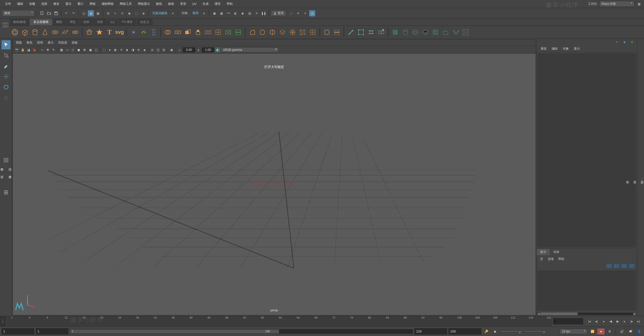 The image size is (644, 336). I want to click on sculpt-icon, so click(144, 32).